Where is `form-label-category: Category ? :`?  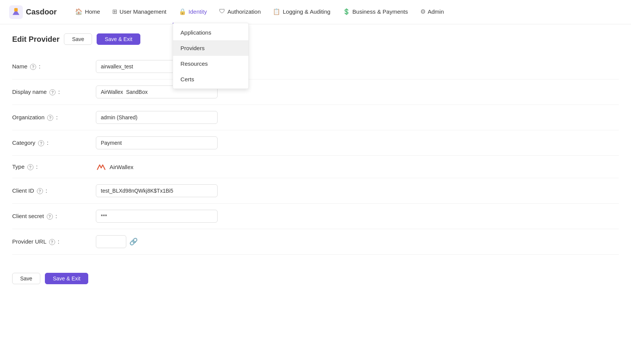 form-label-category: Category ? : is located at coordinates (54, 143).